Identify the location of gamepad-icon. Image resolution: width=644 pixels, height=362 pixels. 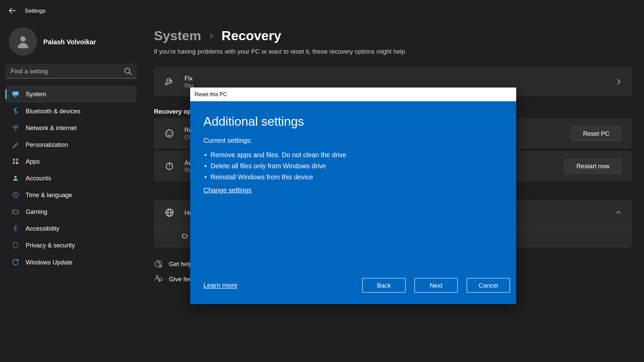
(15, 212).